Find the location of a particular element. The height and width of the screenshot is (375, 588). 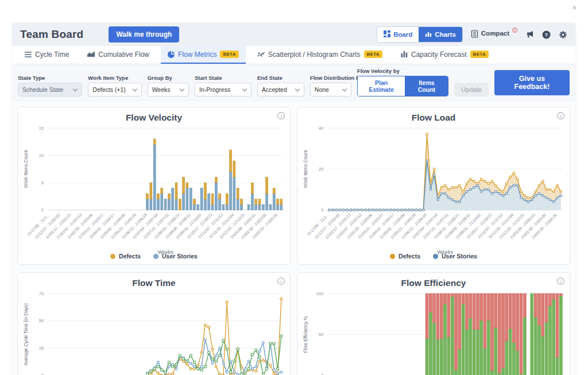

flow-distribution-value: None is located at coordinates (322, 90).